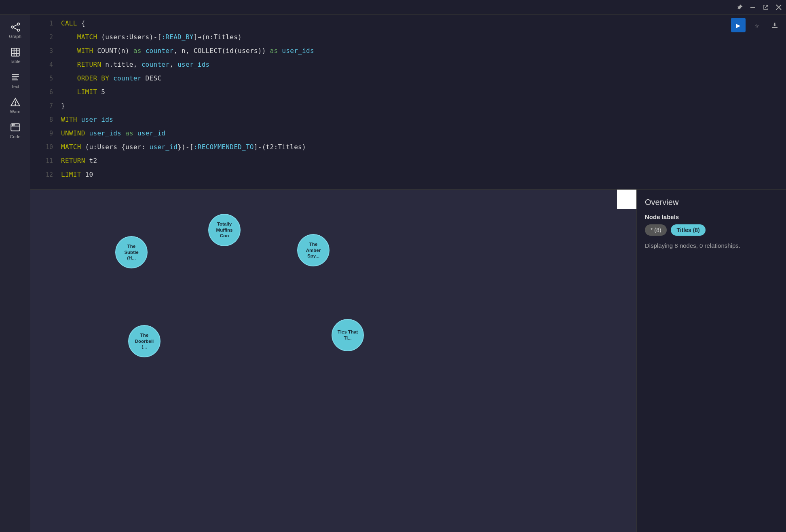 The width and height of the screenshot is (786, 532). What do you see at coordinates (753, 7) in the screenshot?
I see `minimize-button` at bounding box center [753, 7].